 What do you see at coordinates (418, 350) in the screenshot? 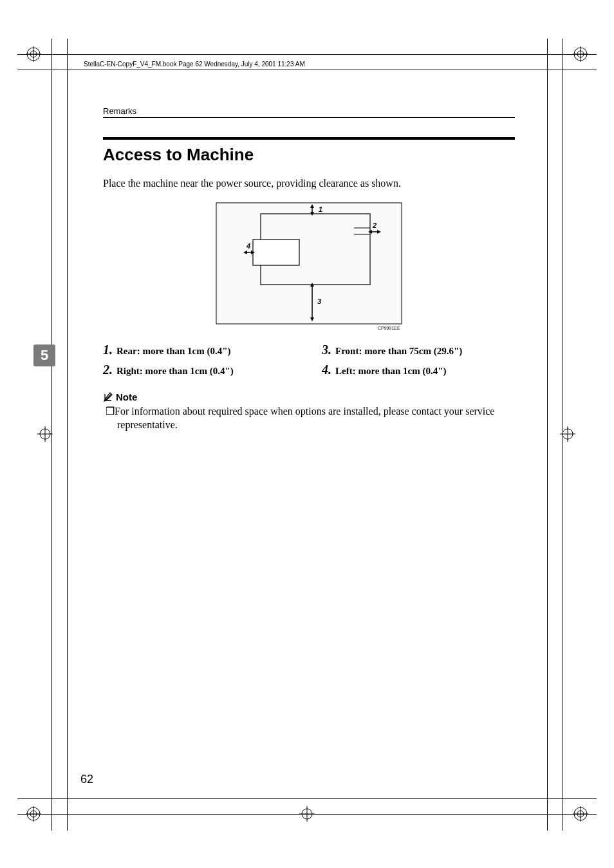
I see `clearance-item: 3. Front: more than 75cm (29.6")` at bounding box center [418, 350].